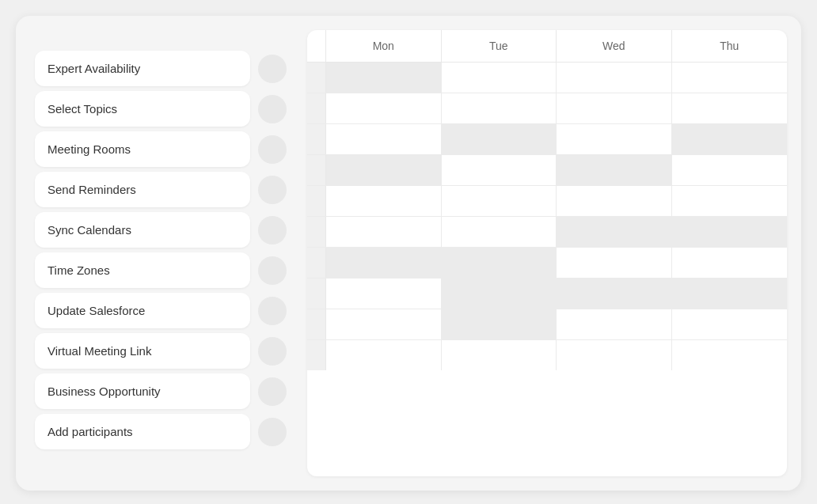 This screenshot has height=504, width=817. What do you see at coordinates (272, 230) in the screenshot?
I see `list-item-radio-sync-calendars` at bounding box center [272, 230].